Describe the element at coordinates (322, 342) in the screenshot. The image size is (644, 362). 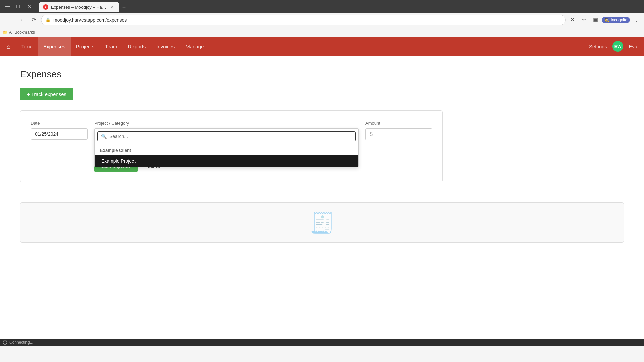
I see `status-bar: Connecting...` at that location.